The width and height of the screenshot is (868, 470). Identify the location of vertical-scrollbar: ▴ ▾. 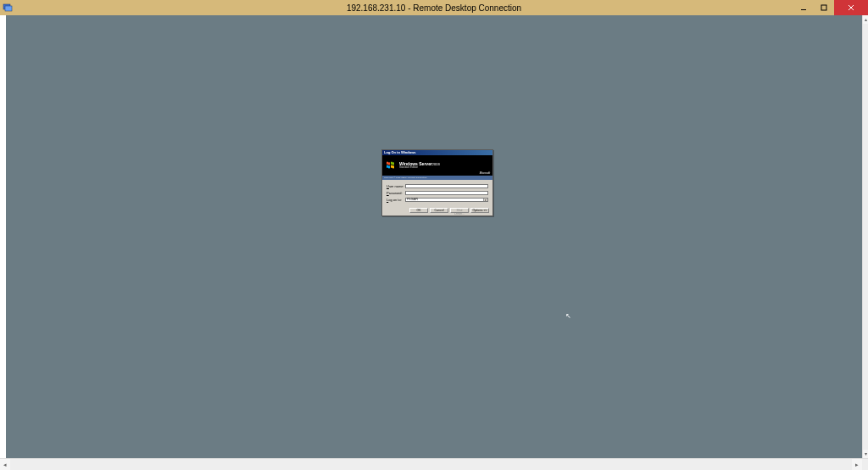
(865, 237).